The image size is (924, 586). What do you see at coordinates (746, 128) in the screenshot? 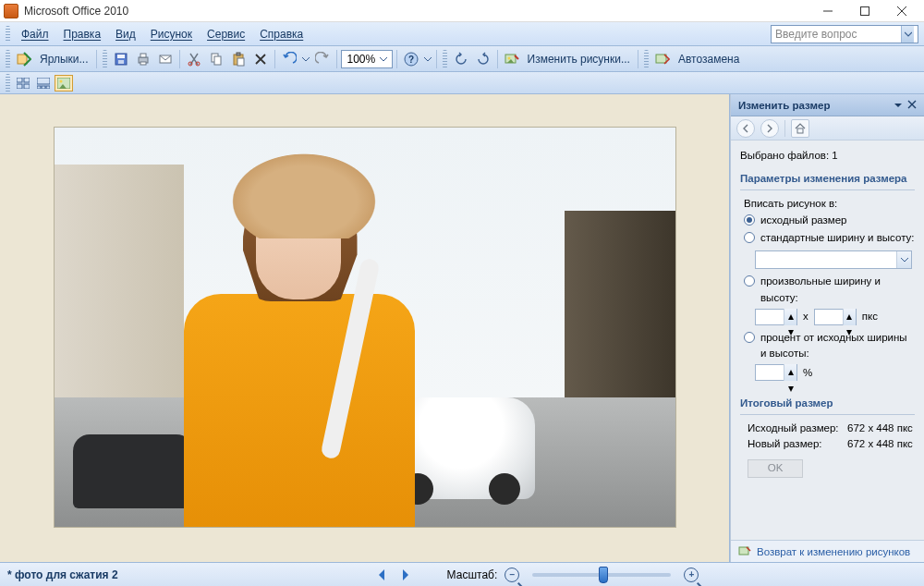
I see `panel-back-icon` at bounding box center [746, 128].